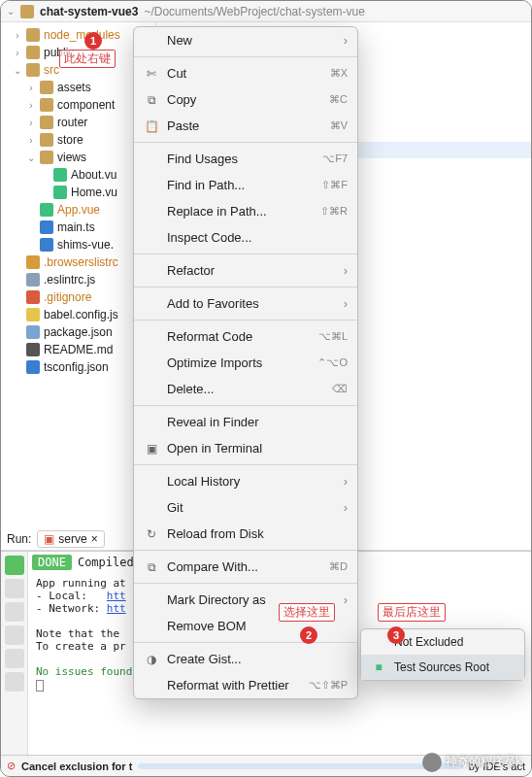  Describe the element at coordinates (246, 185) in the screenshot. I see `menu-item: Find in Path...⇧⌘F` at that location.